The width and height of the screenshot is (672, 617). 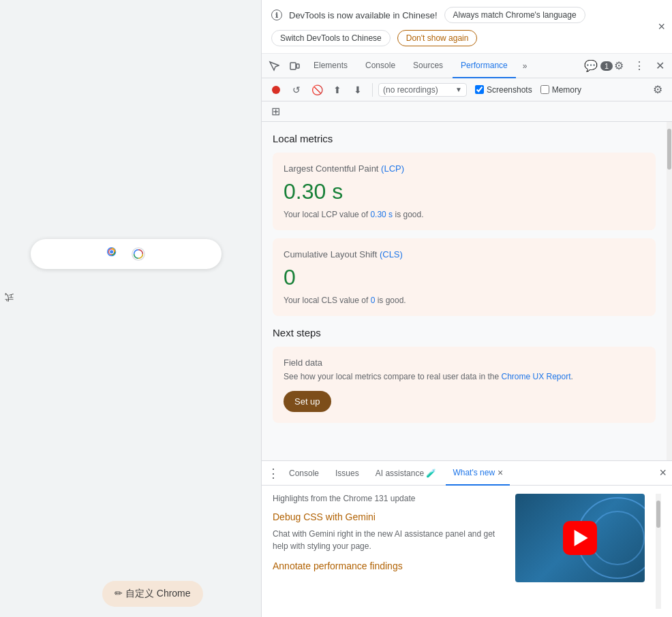 What do you see at coordinates (126, 254) in the screenshot?
I see `search-bar` at bounding box center [126, 254].